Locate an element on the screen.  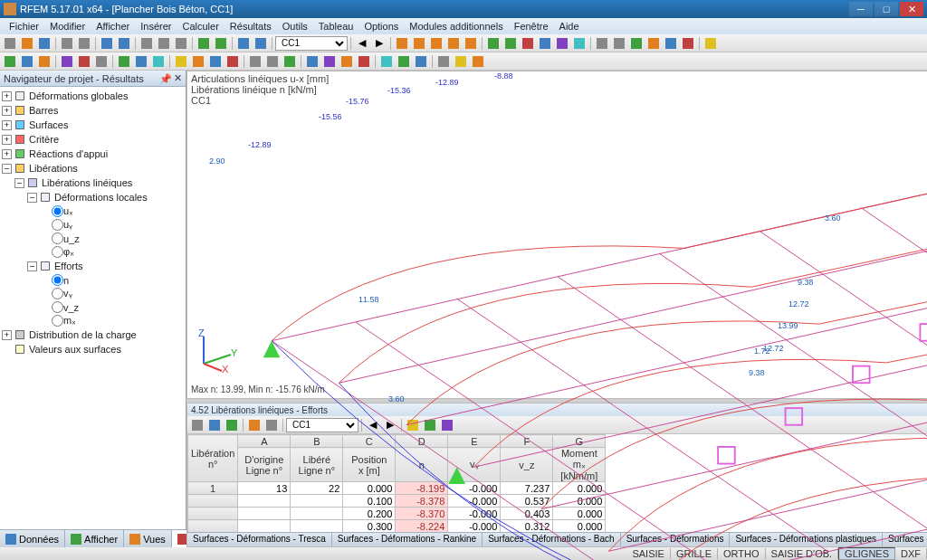
menu-fenetre: Fenêtre is located at coordinates (531, 26).